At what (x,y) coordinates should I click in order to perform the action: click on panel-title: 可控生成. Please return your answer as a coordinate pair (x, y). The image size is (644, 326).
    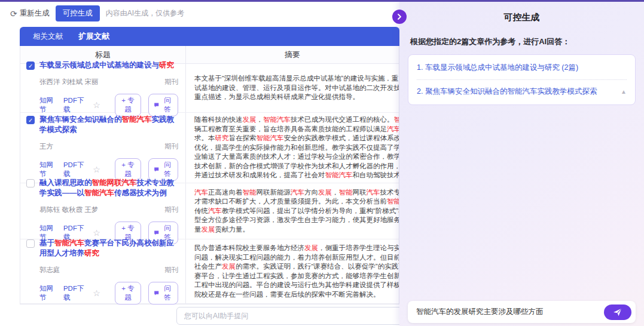
    Looking at the image, I should click on (521, 18).